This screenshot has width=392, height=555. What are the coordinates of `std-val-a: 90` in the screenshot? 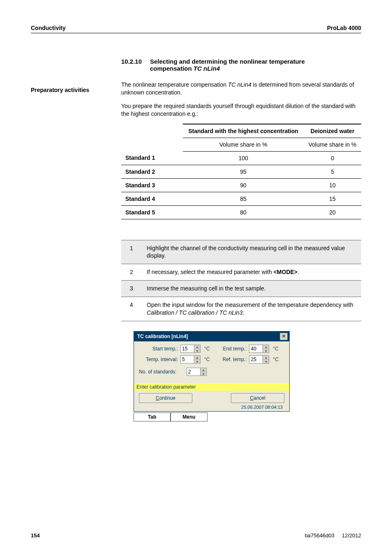 It's located at (243, 185).